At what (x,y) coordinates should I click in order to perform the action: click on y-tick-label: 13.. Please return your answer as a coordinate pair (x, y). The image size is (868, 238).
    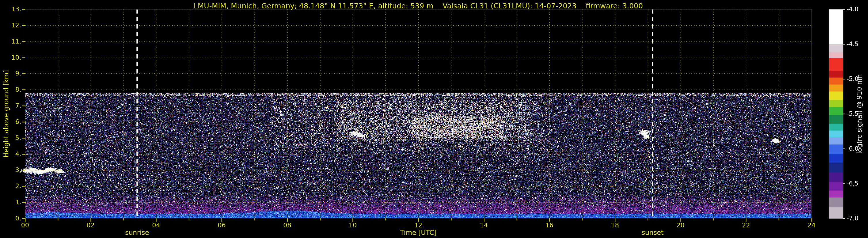
    Looking at the image, I should click on (11, 9).